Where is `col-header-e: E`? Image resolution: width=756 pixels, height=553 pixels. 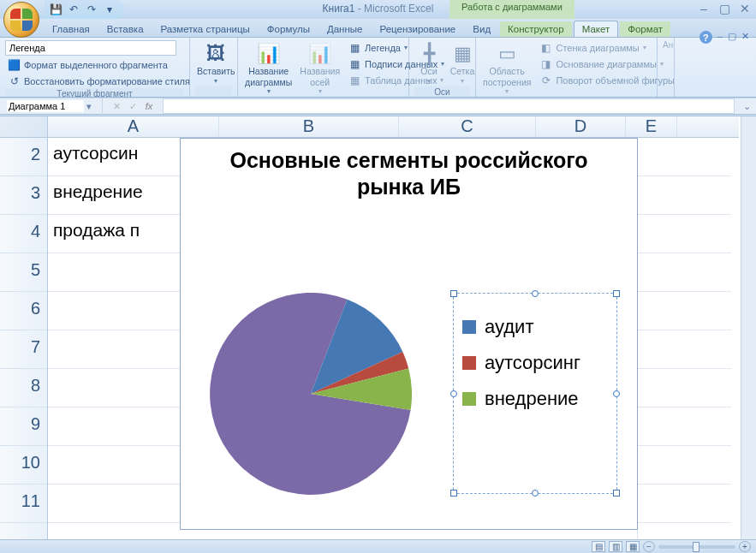 col-header-e: E is located at coordinates (652, 127).